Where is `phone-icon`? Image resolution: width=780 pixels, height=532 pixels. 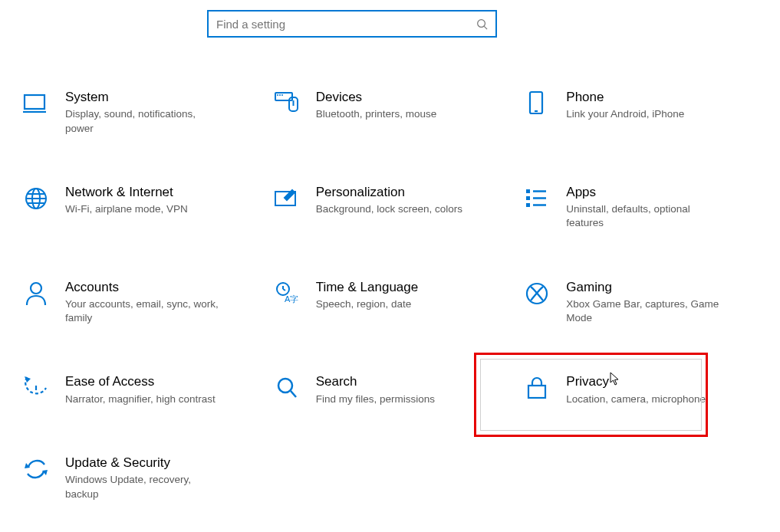 phone-icon is located at coordinates (537, 103).